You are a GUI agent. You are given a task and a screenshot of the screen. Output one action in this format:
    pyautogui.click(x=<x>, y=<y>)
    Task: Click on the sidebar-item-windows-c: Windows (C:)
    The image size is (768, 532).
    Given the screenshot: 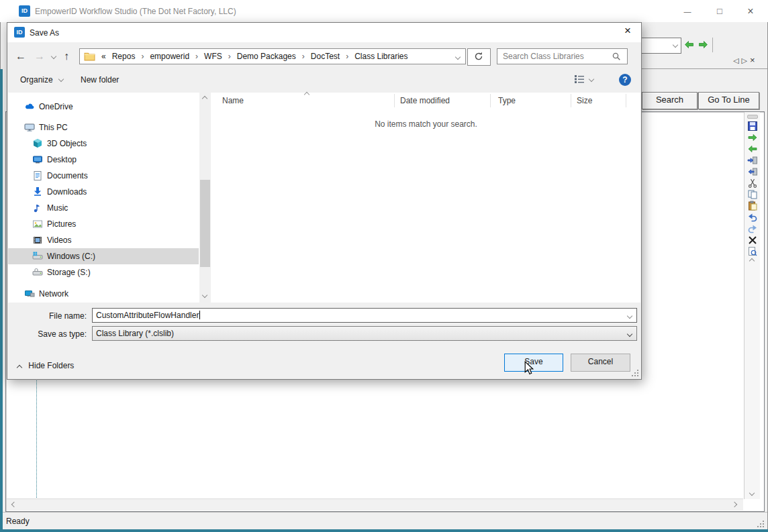 What is the action you would take?
    pyautogui.click(x=103, y=256)
    